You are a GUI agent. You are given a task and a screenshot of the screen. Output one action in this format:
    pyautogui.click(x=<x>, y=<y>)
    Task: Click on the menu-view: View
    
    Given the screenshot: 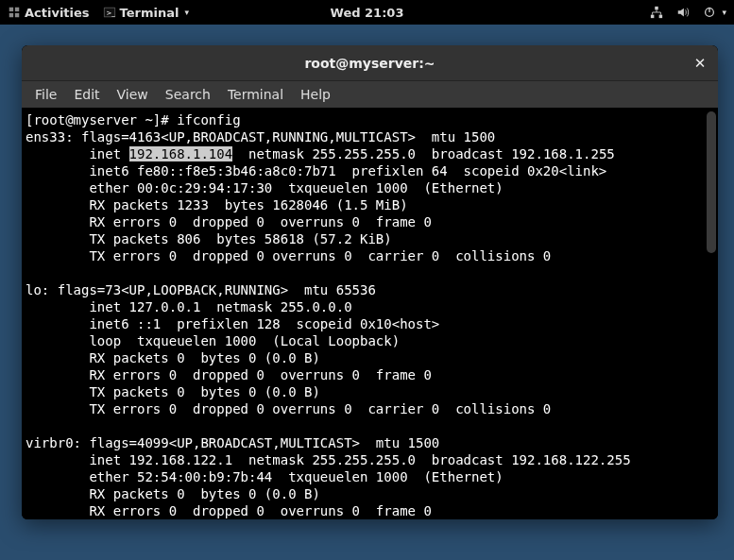 What is the action you would take?
    pyautogui.click(x=132, y=94)
    